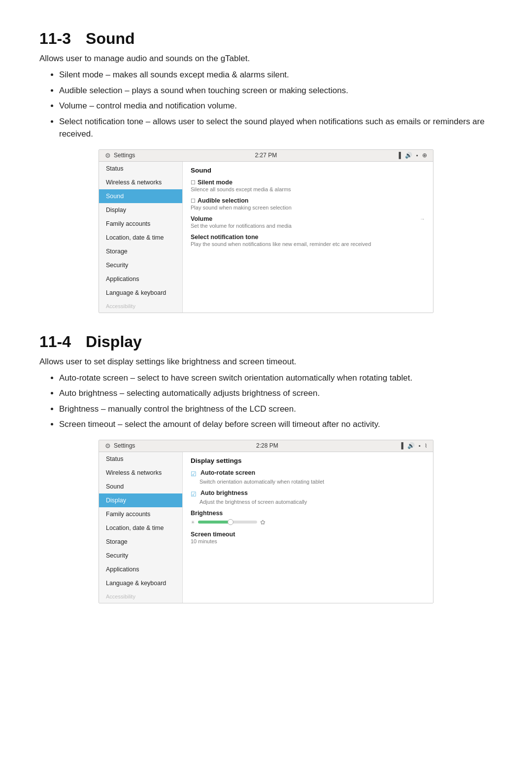  What do you see at coordinates (276, 424) in the screenshot?
I see `bullet-item: Screen timeout – select the amount of de…` at bounding box center [276, 424].